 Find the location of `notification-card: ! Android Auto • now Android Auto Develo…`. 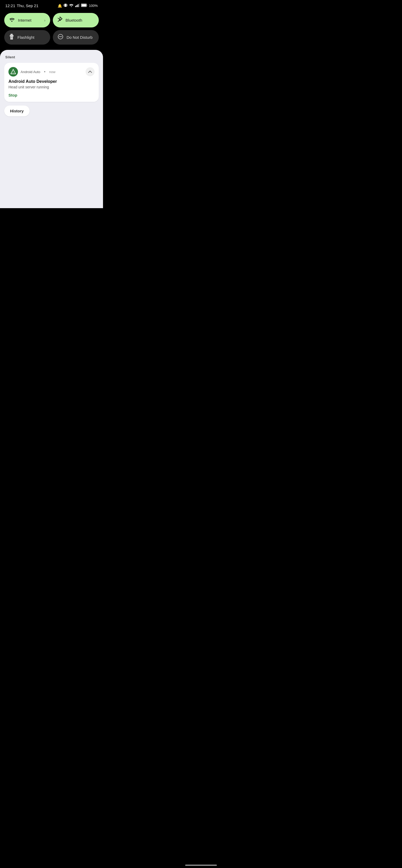

notification-card: ! Android Auto • now Android Auto Develo… is located at coordinates (52, 82).